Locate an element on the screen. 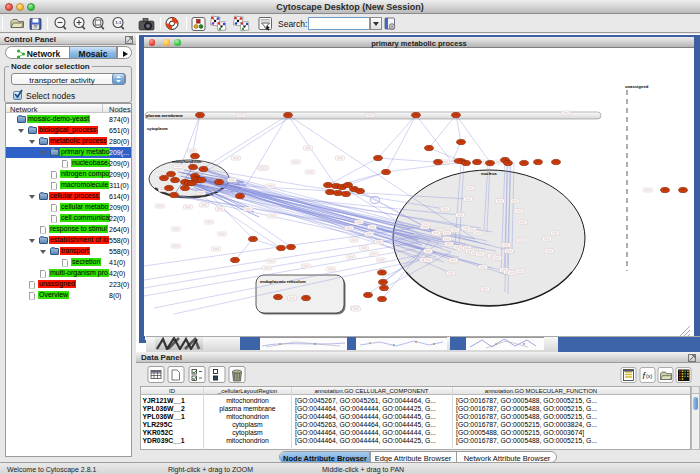 This screenshot has height=474, width=700. svg-text: endoplasmic reticulum is located at coordinates (283, 282).